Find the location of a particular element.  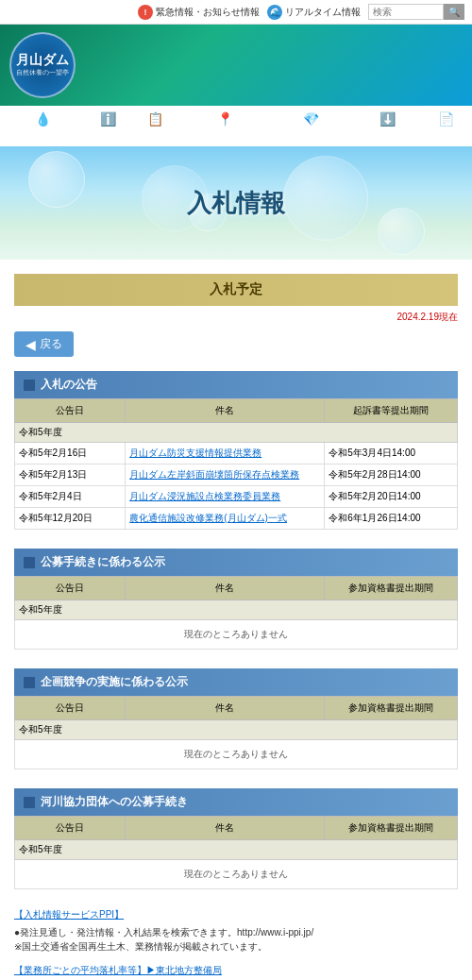

nav-item-bid: 📄入札情報 is located at coordinates (447, 127).